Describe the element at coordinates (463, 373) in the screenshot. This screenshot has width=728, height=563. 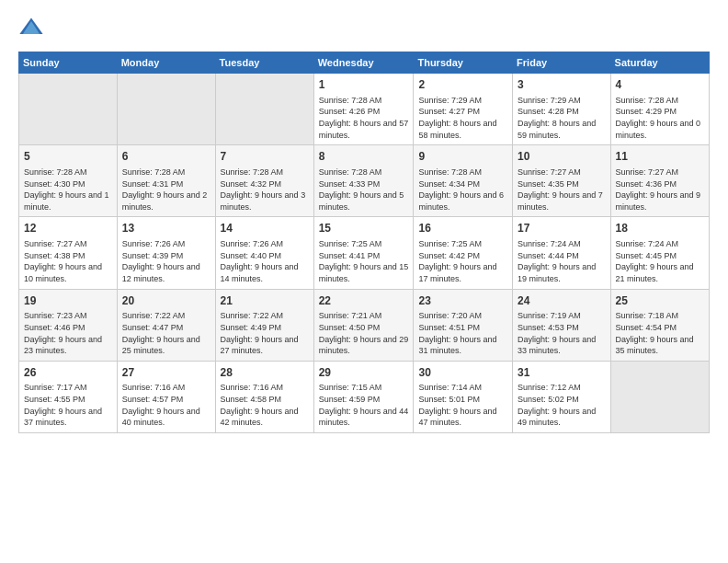
I see `date-number: 30` at that location.